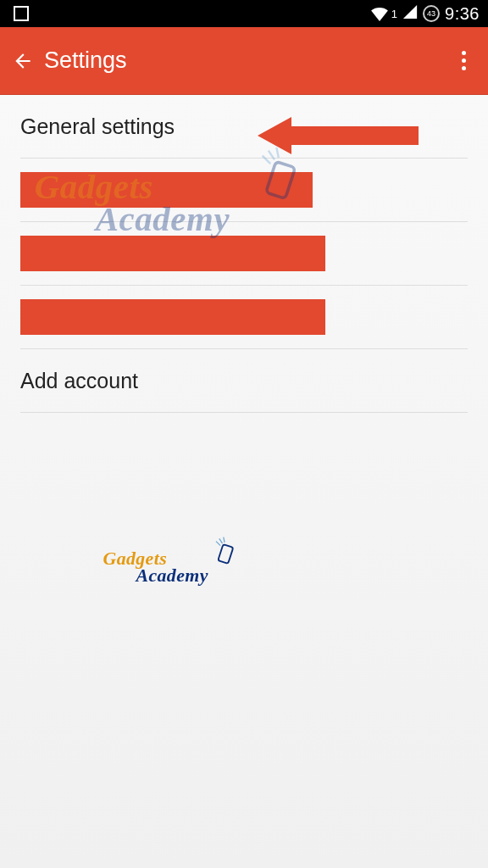 The height and width of the screenshot is (868, 488). What do you see at coordinates (23, 61) in the screenshot?
I see `back-button` at bounding box center [23, 61].